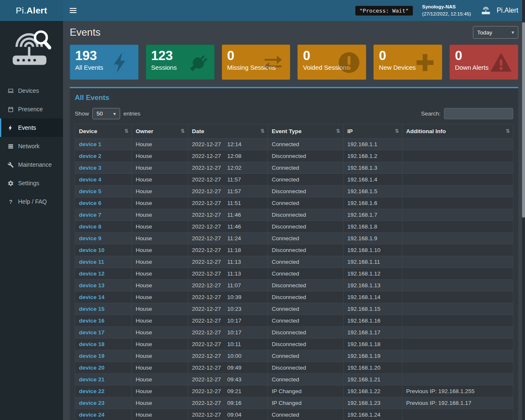 The width and height of the screenshot is (525, 420). Describe the element at coordinates (160, 131) in the screenshot. I see `column-header-owner: Owner⇅` at that location.